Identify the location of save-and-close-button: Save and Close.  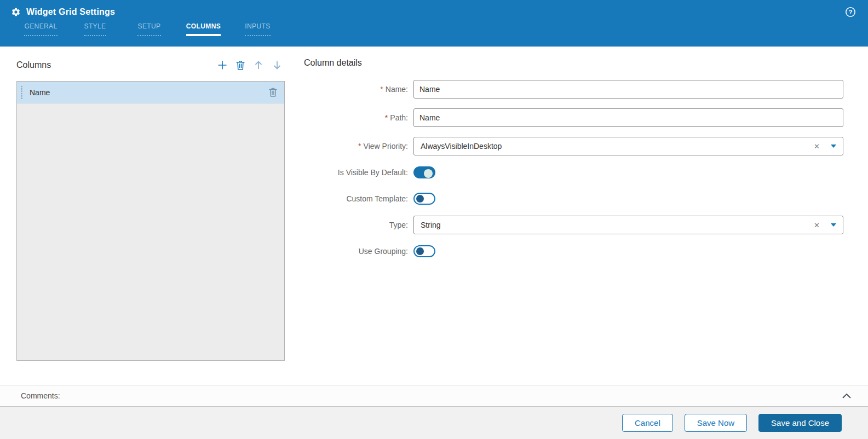
(800, 423).